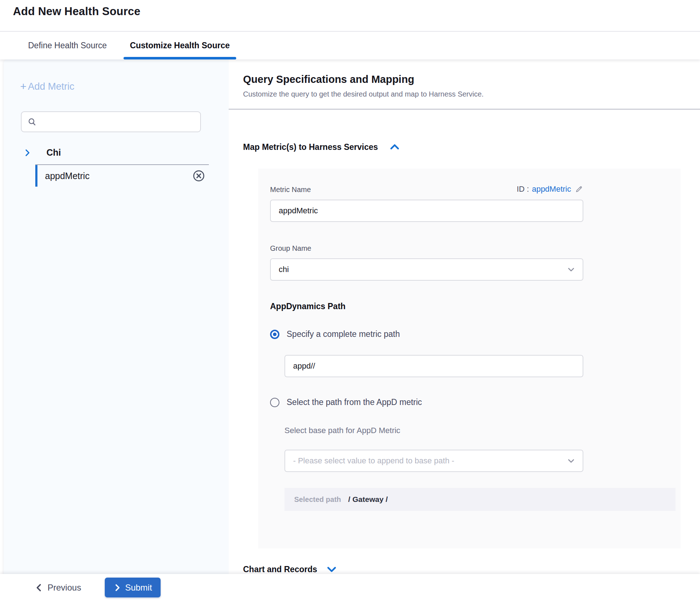 The width and height of the screenshot is (700, 601). I want to click on base-path-select: - Please select value to append to base …, so click(434, 461).